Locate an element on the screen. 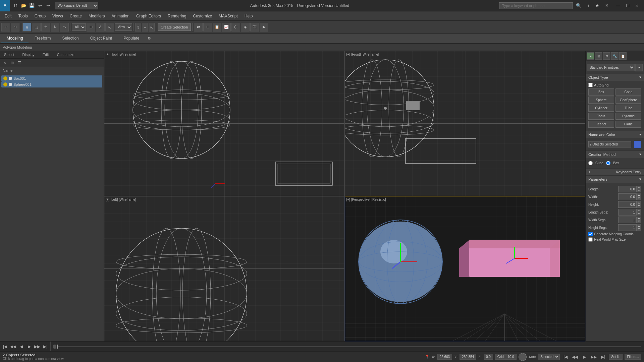 The height and width of the screenshot is (362, 644). rotate-button: ↻ is located at coordinates (55, 27).